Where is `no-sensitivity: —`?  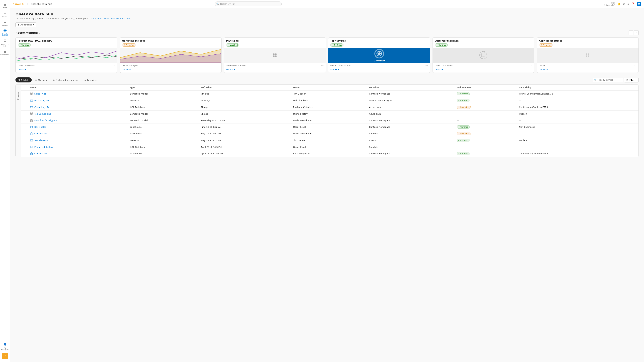 no-sensitivity: — is located at coordinates (520, 134).